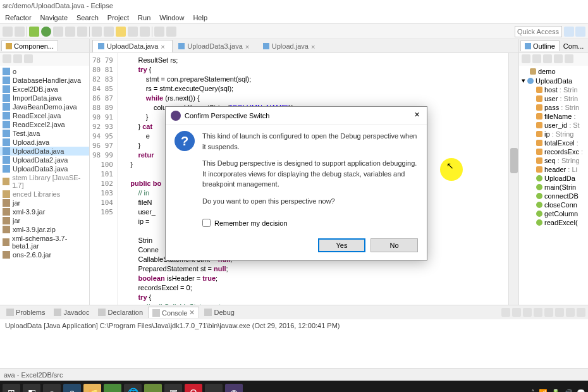 Image resolution: width=588 pixels, height=392 pixels. Describe the element at coordinates (554, 185) in the screenshot. I see `outline-tree: demo▾UploadDatahost : Strinuser : Strinp…` at that location.